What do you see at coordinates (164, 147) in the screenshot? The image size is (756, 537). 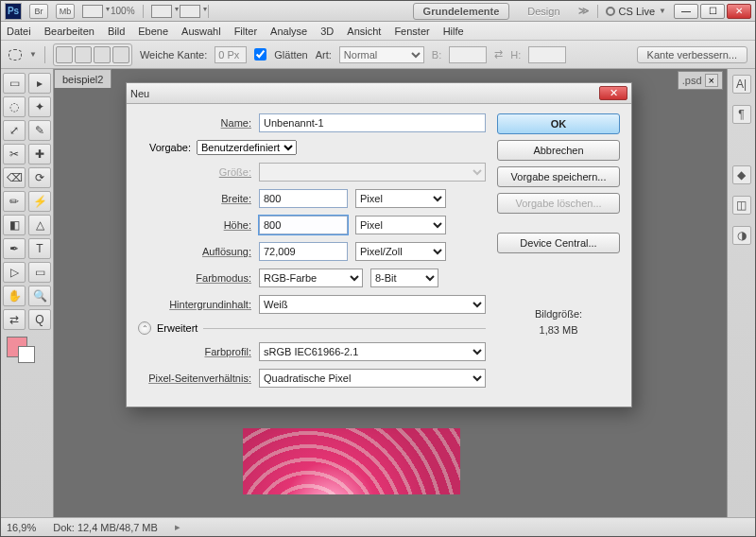 I see `preset-label: Vorgabe:` at bounding box center [164, 147].